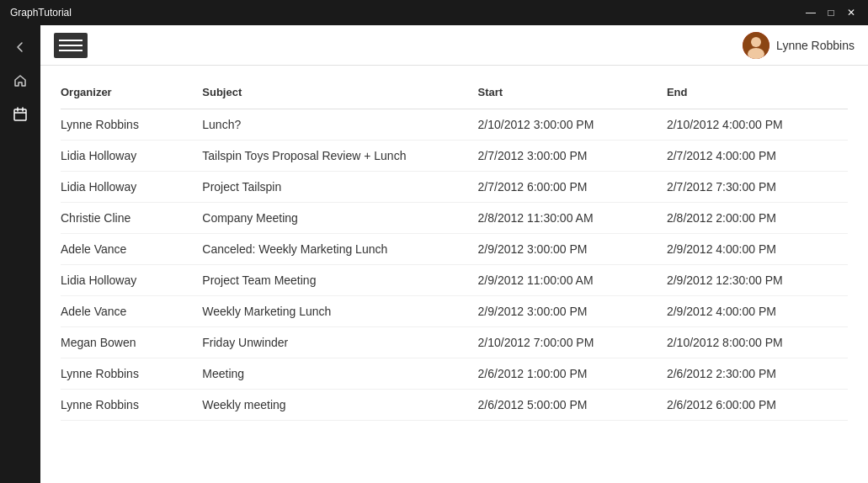 The height and width of the screenshot is (483, 868). What do you see at coordinates (572, 187) in the screenshot?
I see `cell-start: 2/7/2012 6:00:00 PM` at bounding box center [572, 187].